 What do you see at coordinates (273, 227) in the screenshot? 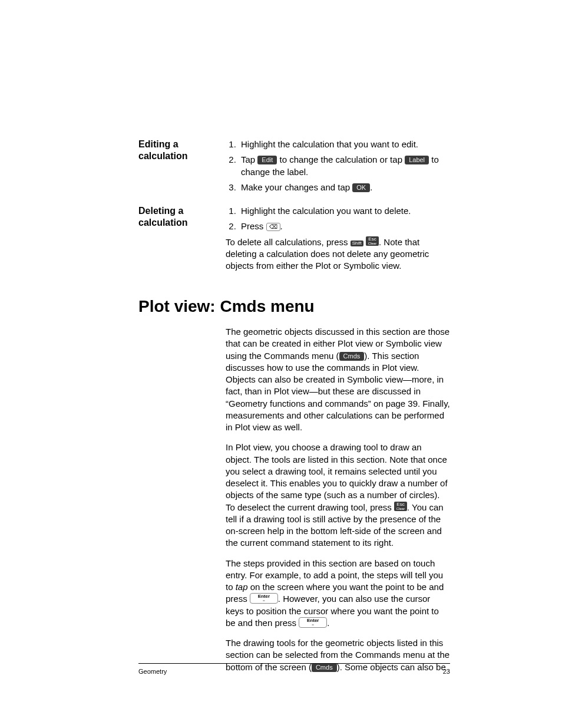
I see `delete-key-icon: ⌫` at bounding box center [273, 227].